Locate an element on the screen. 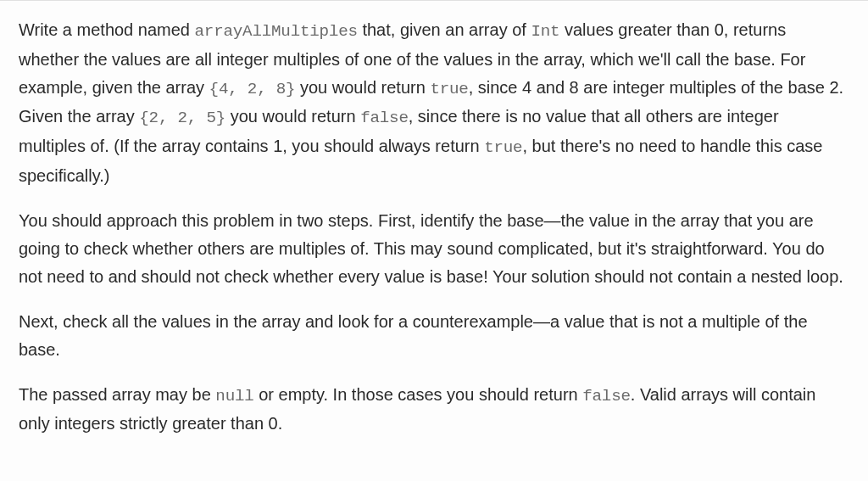  paragraph-3: Next, check all the values in the array … is located at coordinates (434, 336).